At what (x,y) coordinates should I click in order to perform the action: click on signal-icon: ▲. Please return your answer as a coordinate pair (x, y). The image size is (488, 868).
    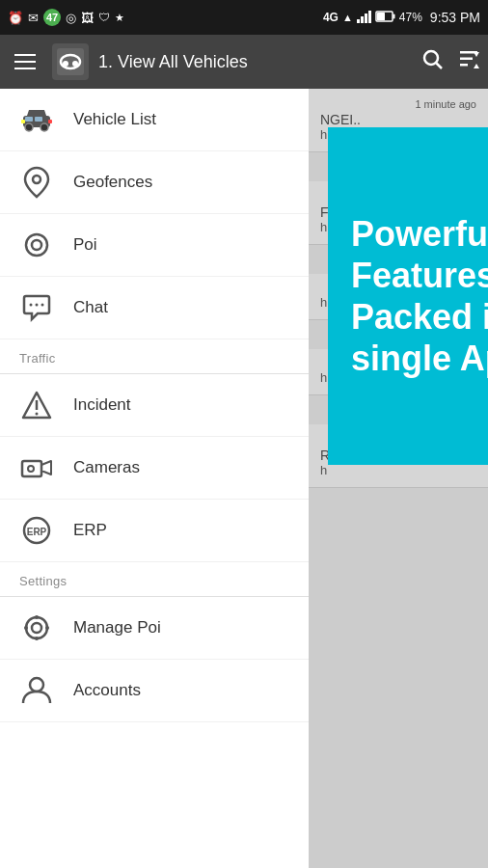
    Looking at the image, I should click on (347, 17).